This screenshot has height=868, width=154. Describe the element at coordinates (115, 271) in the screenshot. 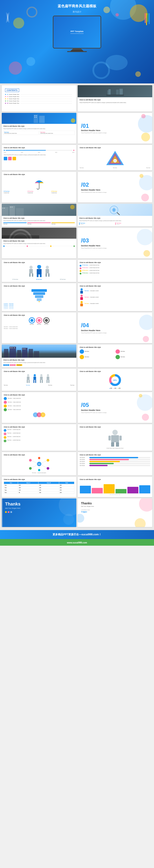

I see `slide-listview: Click to edit Master title style 01 Text…` at that location.